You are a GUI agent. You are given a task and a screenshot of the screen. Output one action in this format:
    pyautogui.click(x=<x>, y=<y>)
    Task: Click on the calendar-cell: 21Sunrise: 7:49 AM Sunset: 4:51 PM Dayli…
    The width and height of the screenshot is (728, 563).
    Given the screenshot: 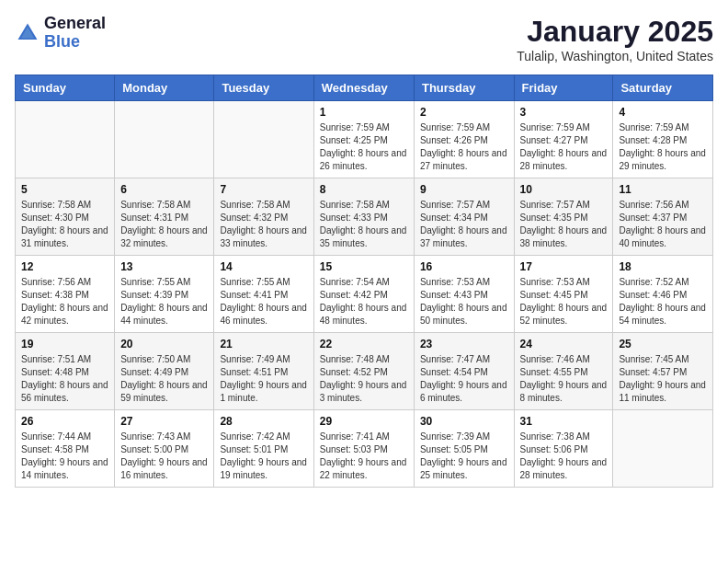 What is the action you would take?
    pyautogui.click(x=264, y=372)
    